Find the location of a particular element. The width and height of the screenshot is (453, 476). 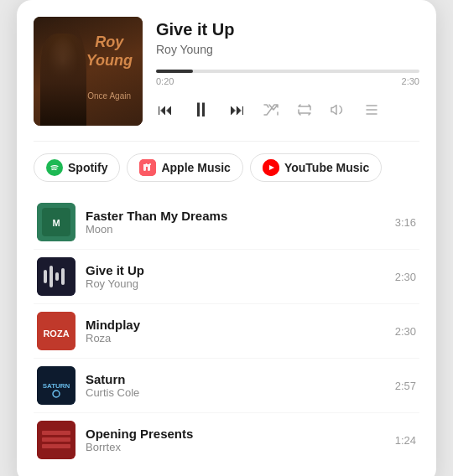

queue-button is located at coordinates (372, 110).